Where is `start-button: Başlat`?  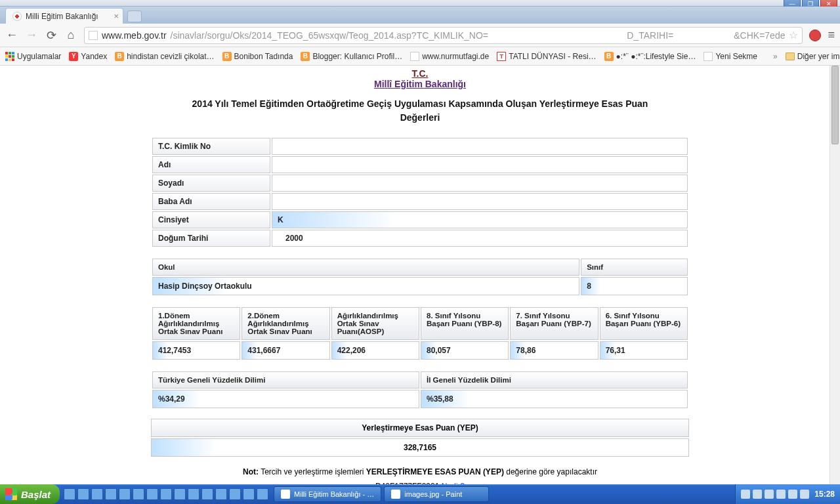
start-button: Başlat is located at coordinates (30, 494).